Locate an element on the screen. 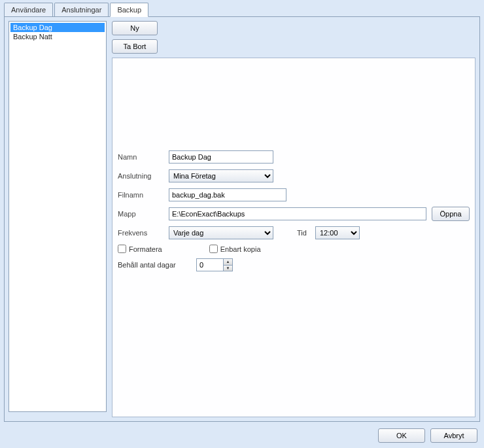  anslutning-select: Mina Företag is located at coordinates (221, 176).